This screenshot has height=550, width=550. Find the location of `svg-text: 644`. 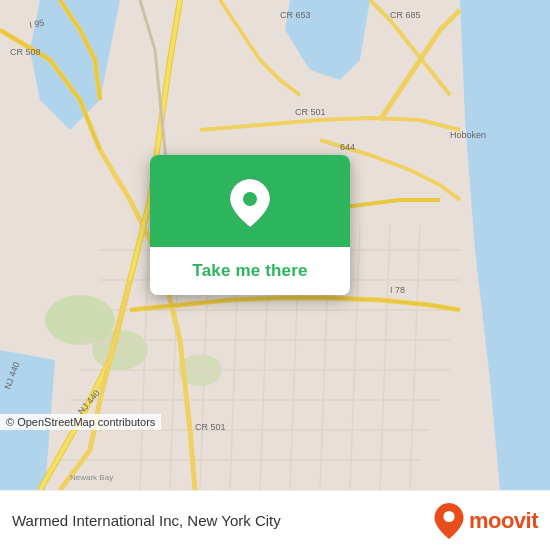

svg-text: 644 is located at coordinates (348, 147).